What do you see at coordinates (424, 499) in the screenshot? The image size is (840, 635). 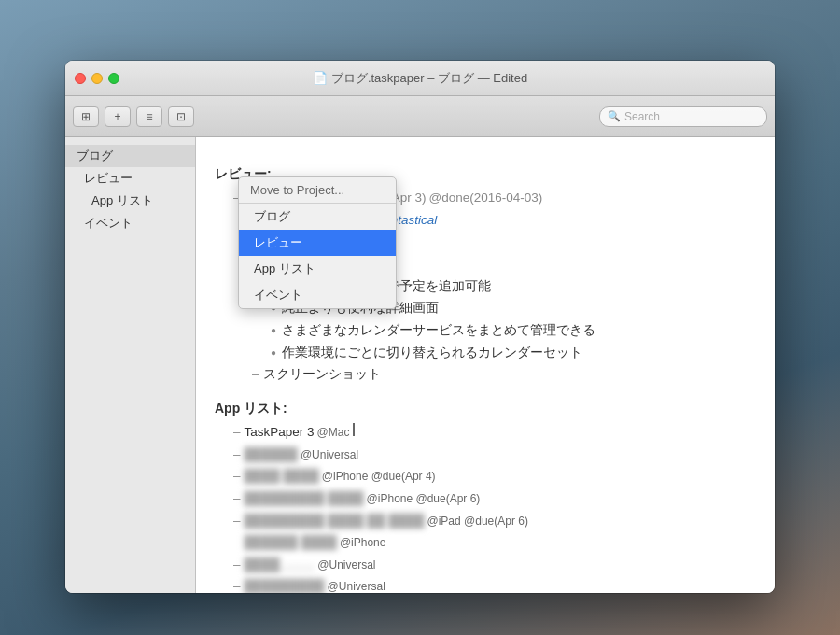 I see `tag-b3: @iPhone @due(Apr 6)` at bounding box center [424, 499].